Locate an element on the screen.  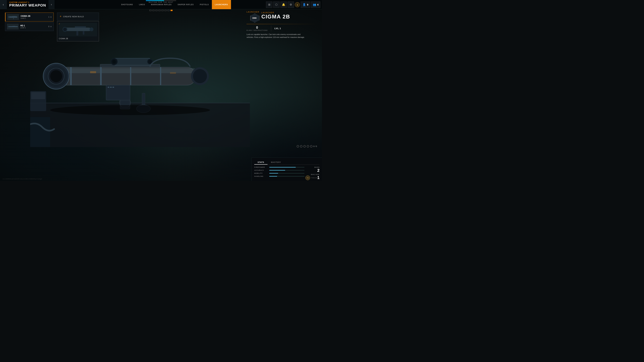
attachment-slots-area: 0 / 5 is located at coordinates (307, 146).